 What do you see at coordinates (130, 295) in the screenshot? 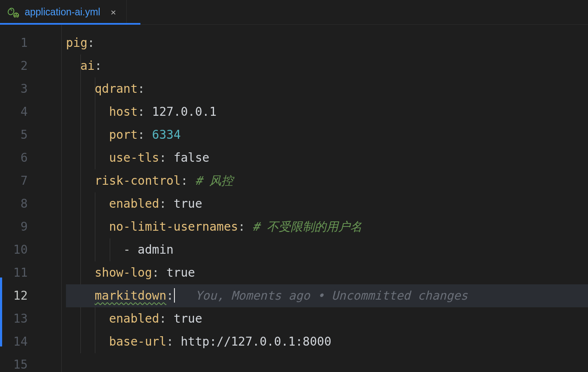
I see `spell-squiggle: markitdown` at bounding box center [130, 295].